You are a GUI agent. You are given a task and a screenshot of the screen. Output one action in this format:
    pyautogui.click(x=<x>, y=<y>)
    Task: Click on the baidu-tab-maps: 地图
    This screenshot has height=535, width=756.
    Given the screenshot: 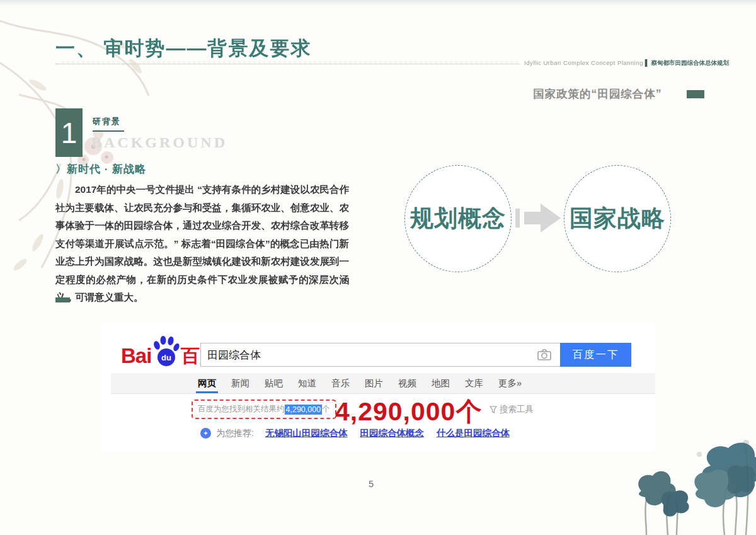 What is the action you would take?
    pyautogui.click(x=441, y=383)
    